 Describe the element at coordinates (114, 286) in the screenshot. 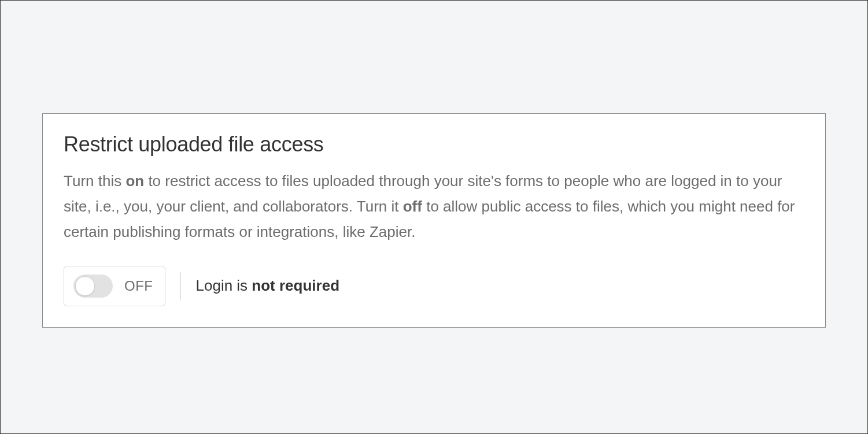

I see `restrict-access-toggle: OFF` at that location.